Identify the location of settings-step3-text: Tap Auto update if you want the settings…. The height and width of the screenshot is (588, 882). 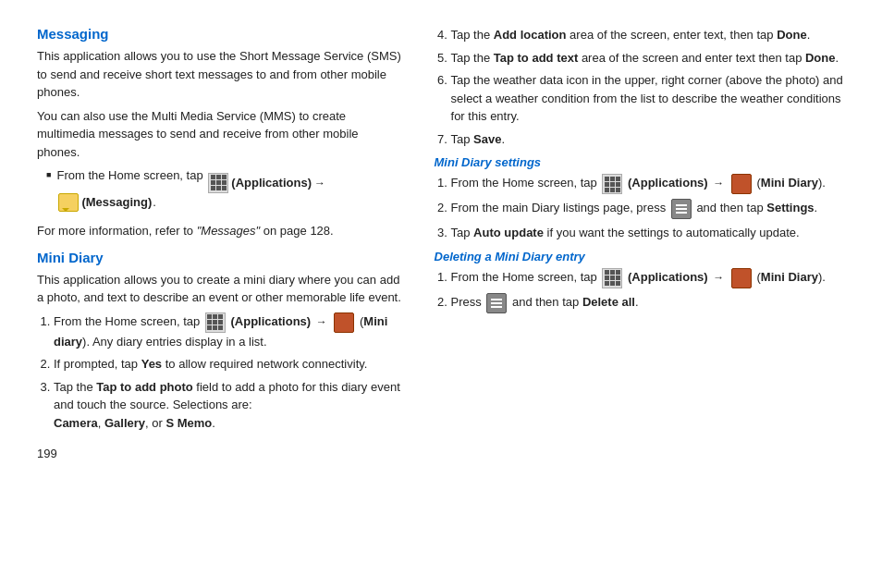
(625, 233).